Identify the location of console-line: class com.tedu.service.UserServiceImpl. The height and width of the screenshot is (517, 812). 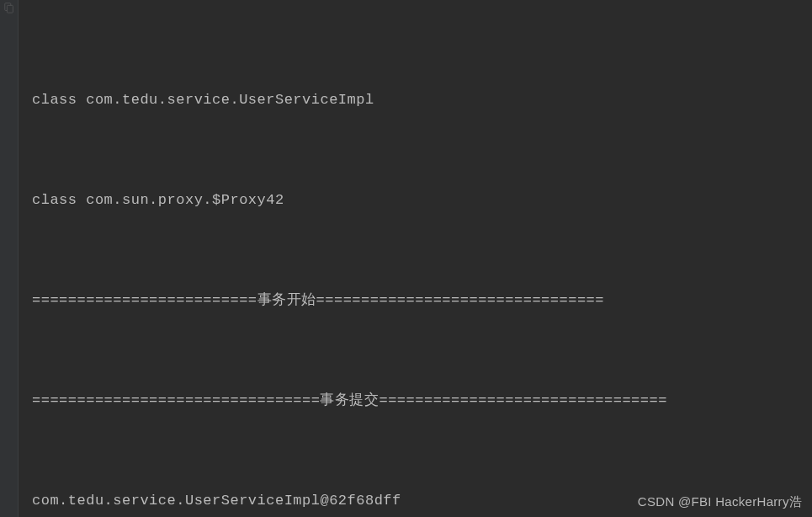
(417, 100).